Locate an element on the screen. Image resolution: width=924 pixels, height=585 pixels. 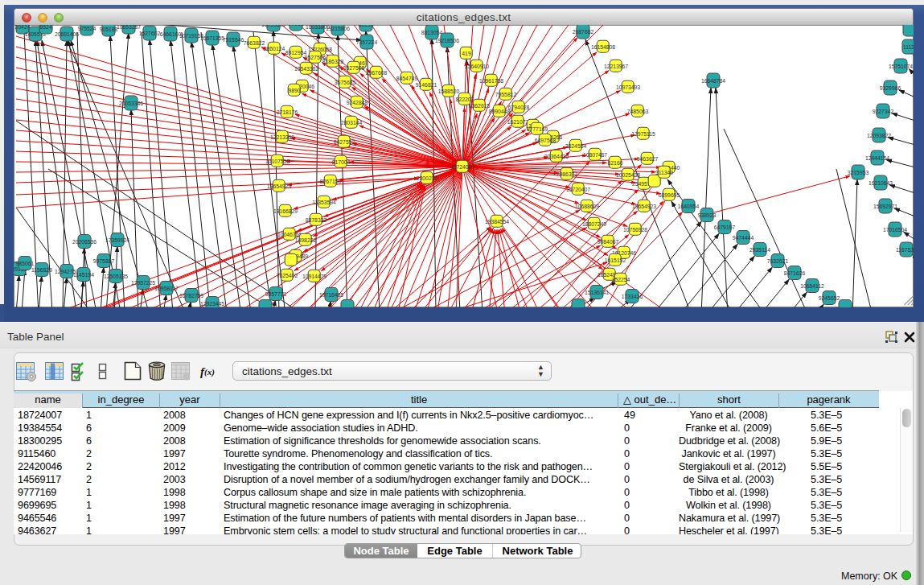
svg-text: 19166829 is located at coordinates (285, 211).